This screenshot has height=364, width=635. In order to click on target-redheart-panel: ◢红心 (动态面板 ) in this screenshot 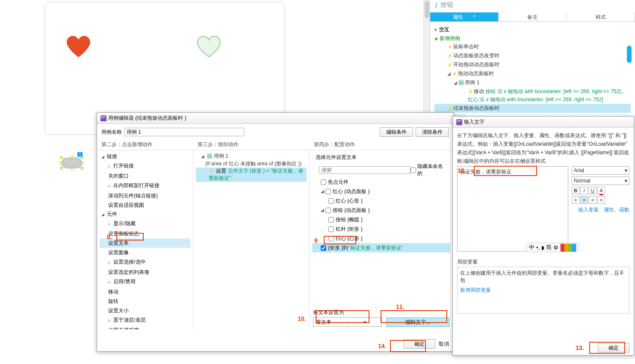, I will do `click(381, 191)`.